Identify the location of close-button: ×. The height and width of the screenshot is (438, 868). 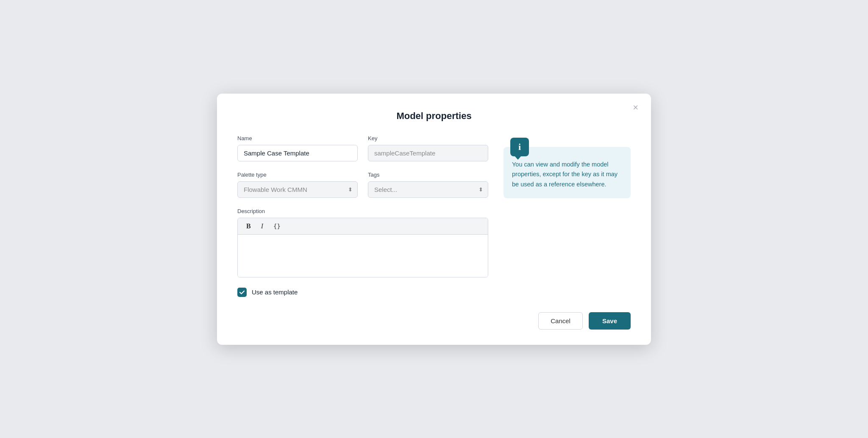
(636, 108).